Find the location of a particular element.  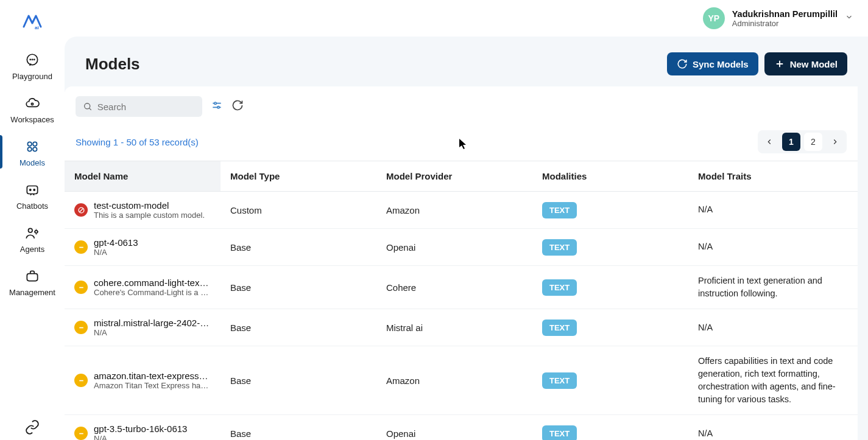

search-input is located at coordinates (146, 107).